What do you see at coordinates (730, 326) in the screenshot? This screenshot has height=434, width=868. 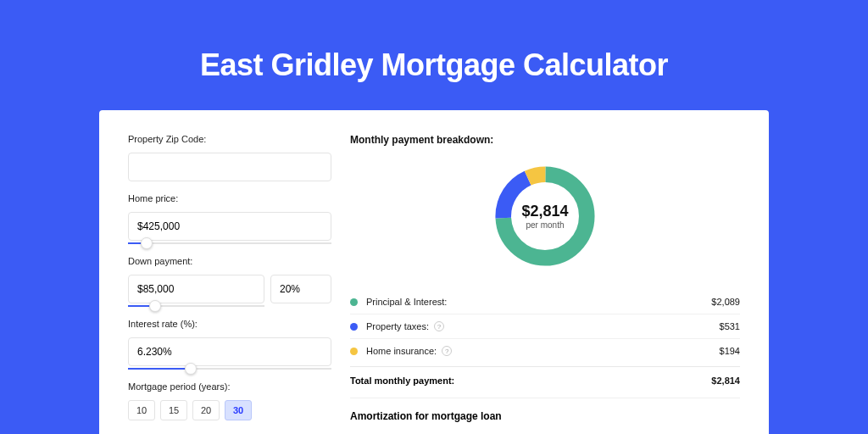 I see `legend-value: $531` at bounding box center [730, 326].